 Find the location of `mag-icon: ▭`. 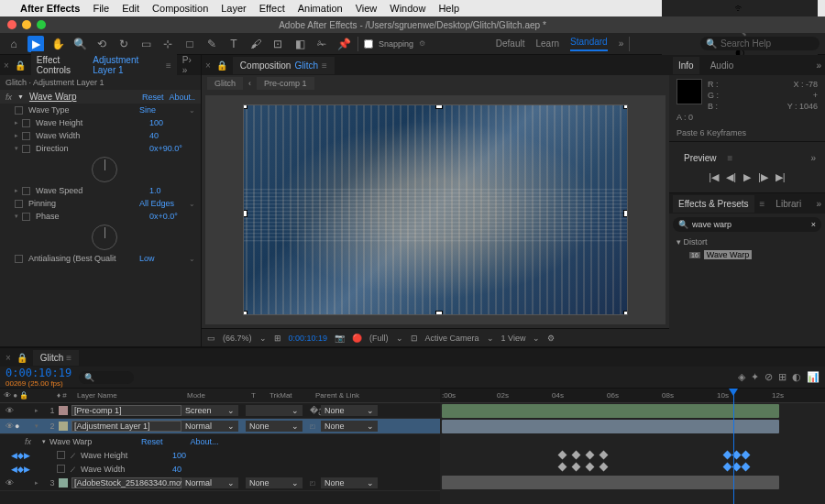

mag-icon: ▭ is located at coordinates (211, 338).